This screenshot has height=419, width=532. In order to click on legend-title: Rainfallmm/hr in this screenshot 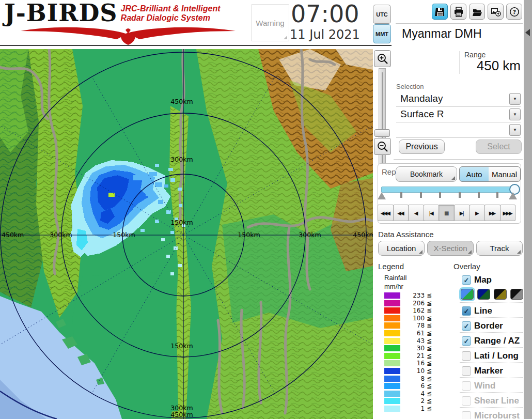, I will do `click(396, 283)`.